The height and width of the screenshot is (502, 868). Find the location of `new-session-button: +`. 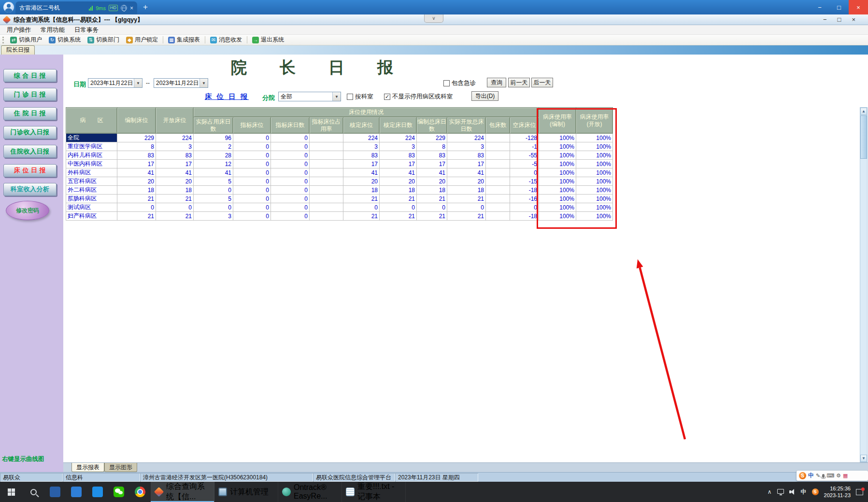

new-session-button: + is located at coordinates (145, 7).